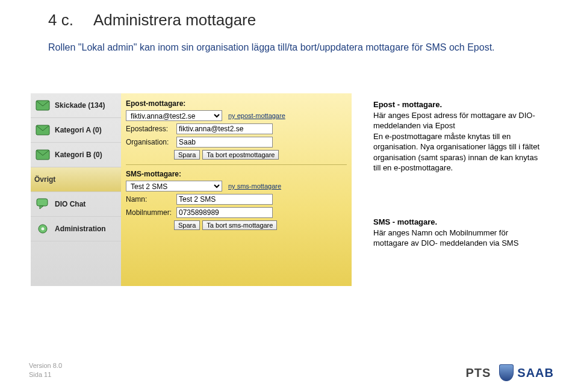 The width and height of the screenshot is (578, 392). I want to click on chat-icon, so click(43, 204).